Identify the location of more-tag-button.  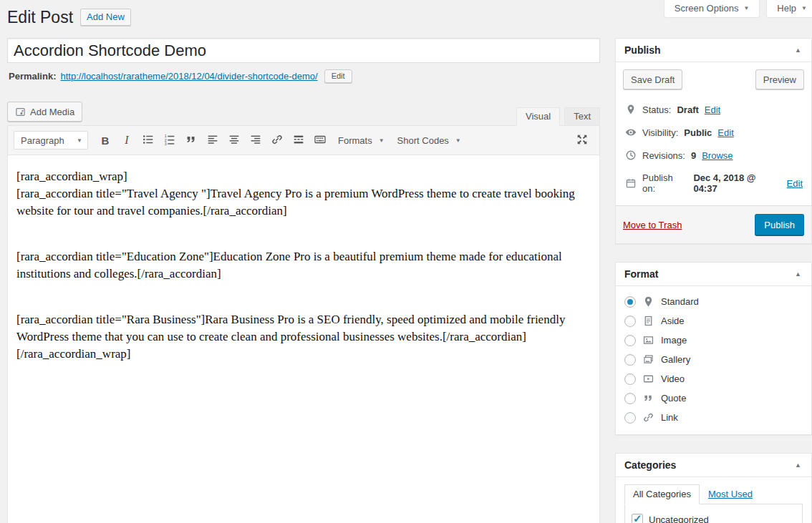
(299, 140).